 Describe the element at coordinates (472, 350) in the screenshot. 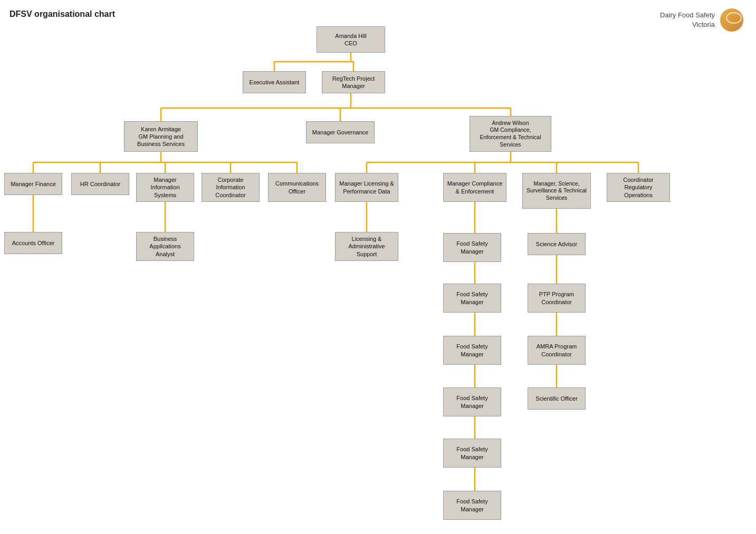

I see `box-fsm-3: Food Safety Manager` at that location.